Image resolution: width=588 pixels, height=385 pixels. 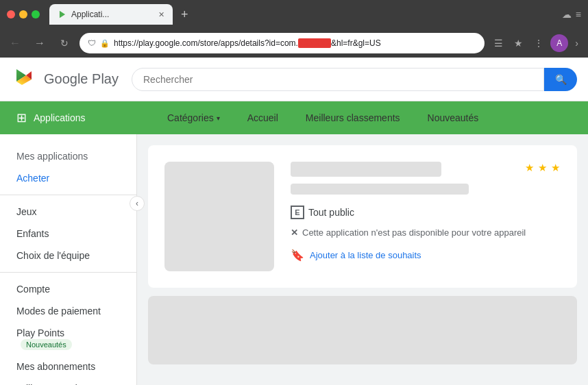 What do you see at coordinates (22, 118) in the screenshot?
I see `apps-grid-icon: ⊞` at bounding box center [22, 118].